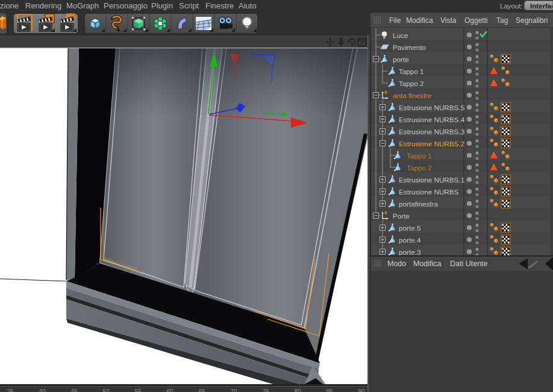 Image resolution: width=553 pixels, height=392 pixels. What do you see at coordinates (432, 119) in the screenshot?
I see `svg-text: Estrusione NURBS.4` at bounding box center [432, 119].